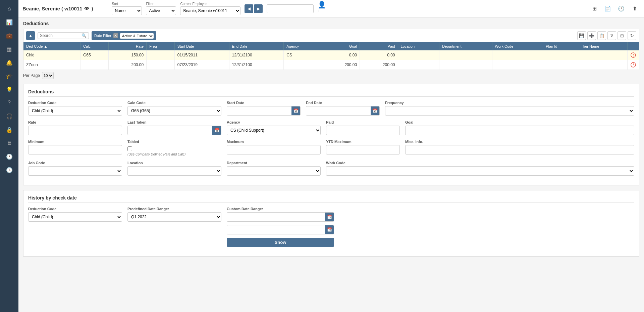  What do you see at coordinates (127, 55) in the screenshot?
I see `table-cell: 150.00` at bounding box center [127, 55].